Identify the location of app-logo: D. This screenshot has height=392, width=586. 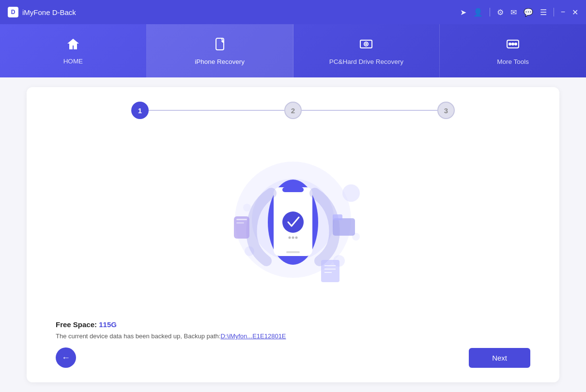
(13, 12).